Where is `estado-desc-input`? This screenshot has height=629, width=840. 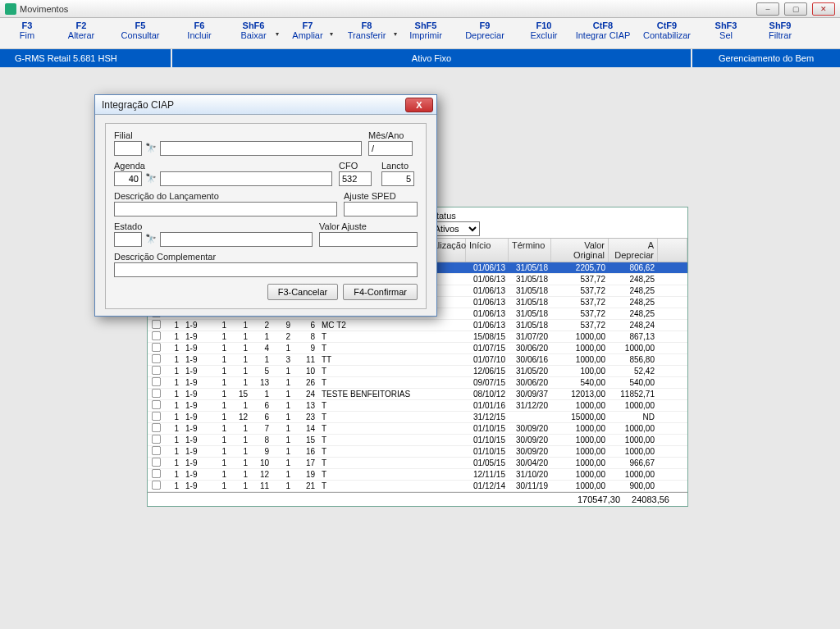 estado-desc-input is located at coordinates (236, 239).